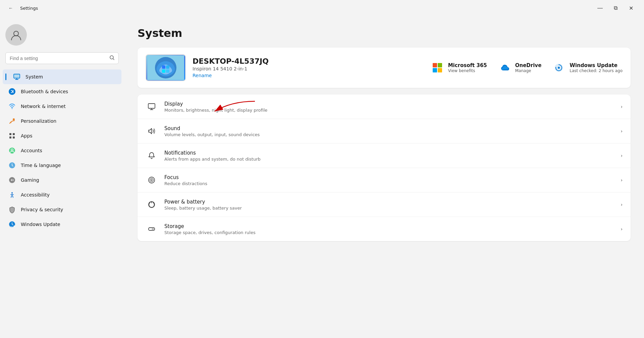  I want to click on gaming-icon, so click(12, 180).